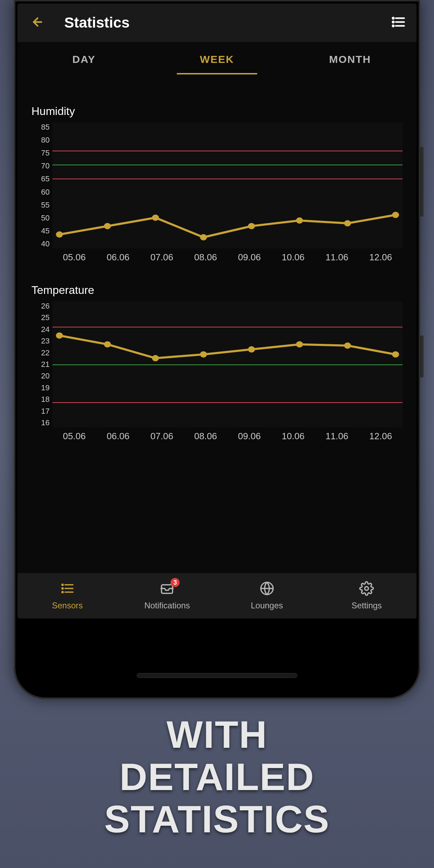 This screenshot has width=434, height=868. Describe the element at coordinates (217, 23) in the screenshot. I see `app-header: Statistics` at that location.